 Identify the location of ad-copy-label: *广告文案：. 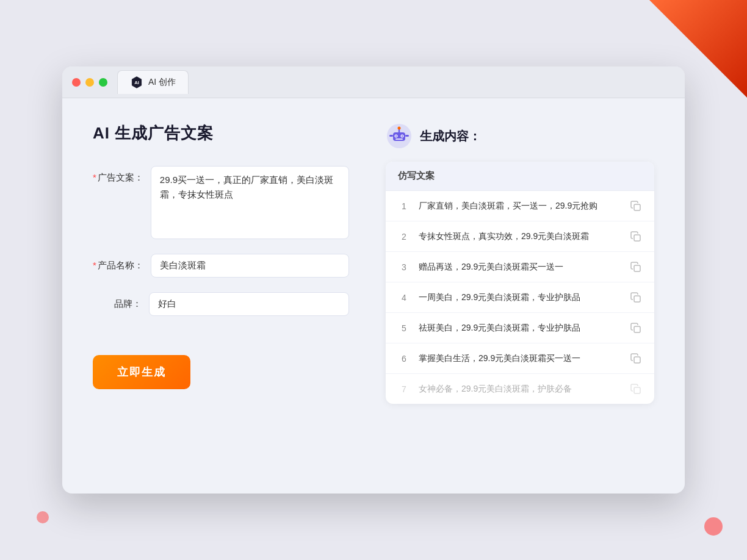
(118, 174).